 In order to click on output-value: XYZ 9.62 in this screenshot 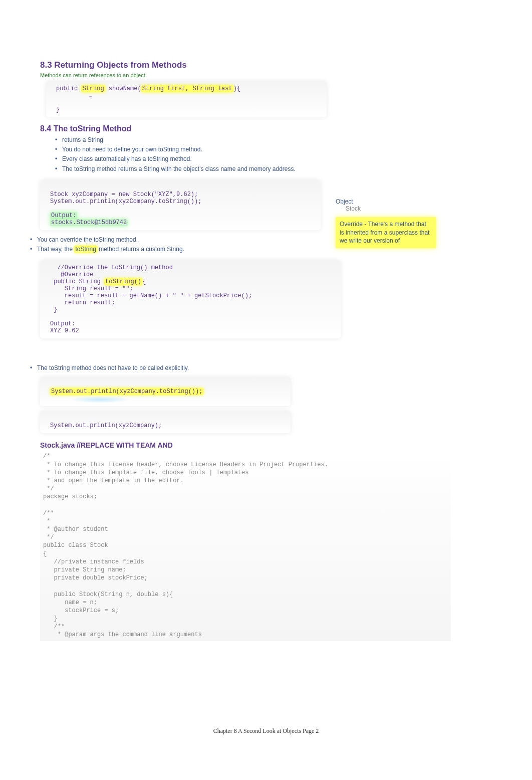, I will do `click(65, 331)`.